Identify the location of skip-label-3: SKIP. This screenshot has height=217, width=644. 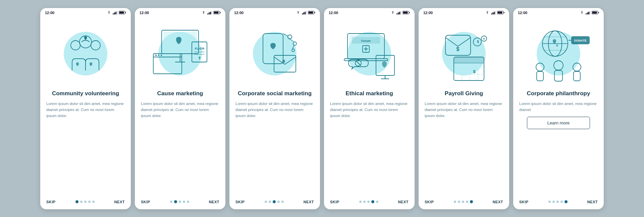
(240, 202).